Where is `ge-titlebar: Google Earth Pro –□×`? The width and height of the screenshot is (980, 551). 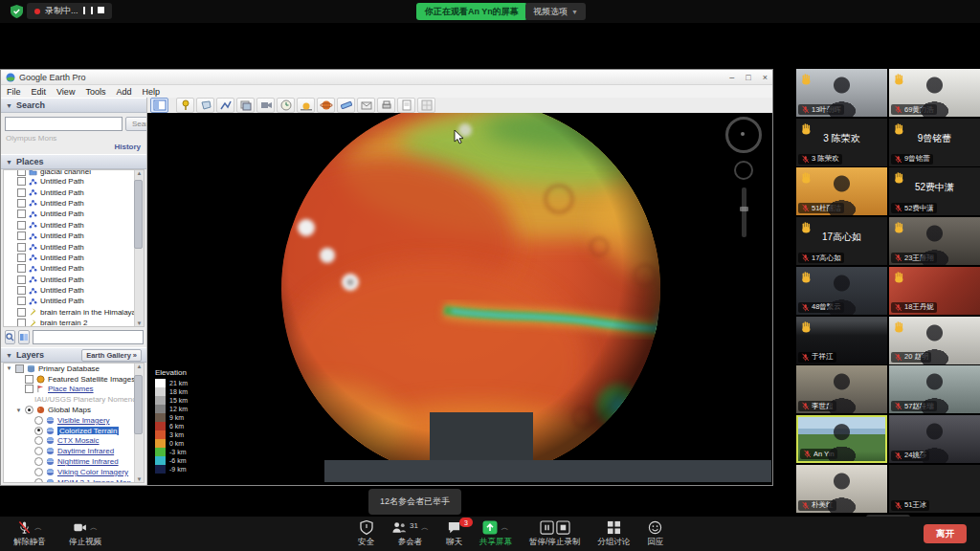 ge-titlebar: Google Earth Pro –□× is located at coordinates (387, 77).